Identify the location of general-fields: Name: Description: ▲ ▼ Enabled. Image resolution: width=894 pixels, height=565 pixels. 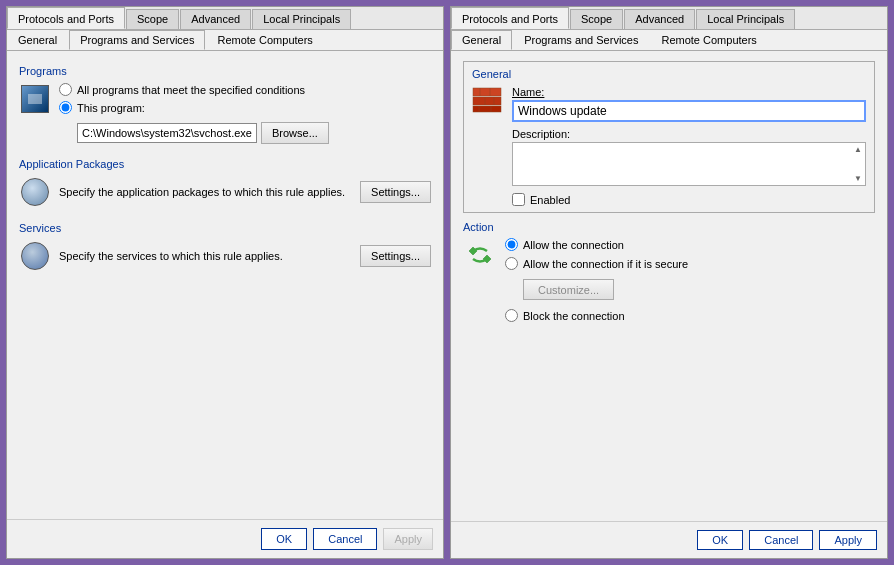
(689, 146).